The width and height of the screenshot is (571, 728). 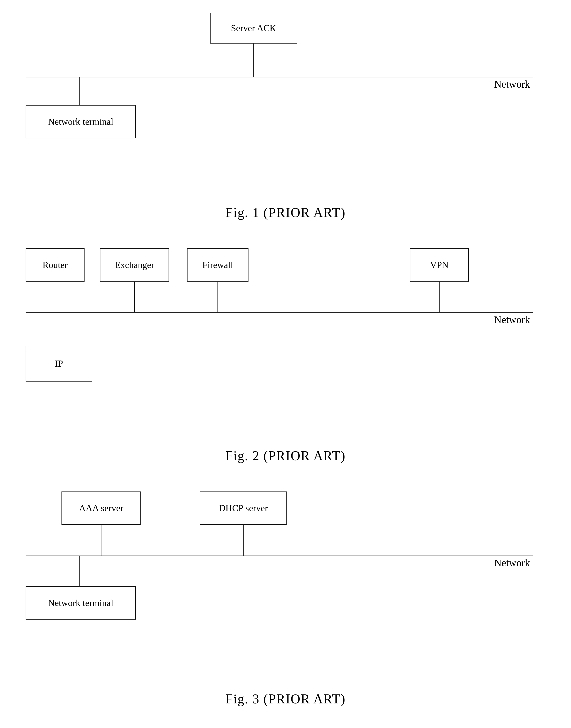 I want to click on fig3-terminal-vline, so click(x=80, y=571).